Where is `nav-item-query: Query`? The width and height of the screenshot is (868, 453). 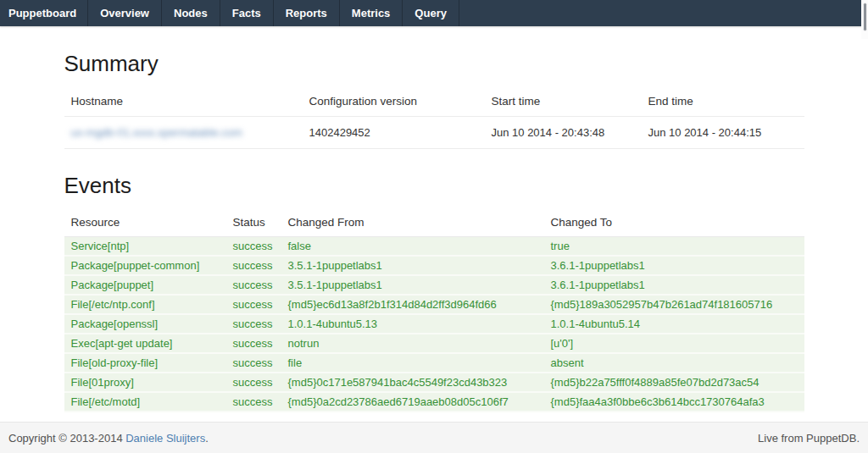 nav-item-query: Query is located at coordinates (431, 14).